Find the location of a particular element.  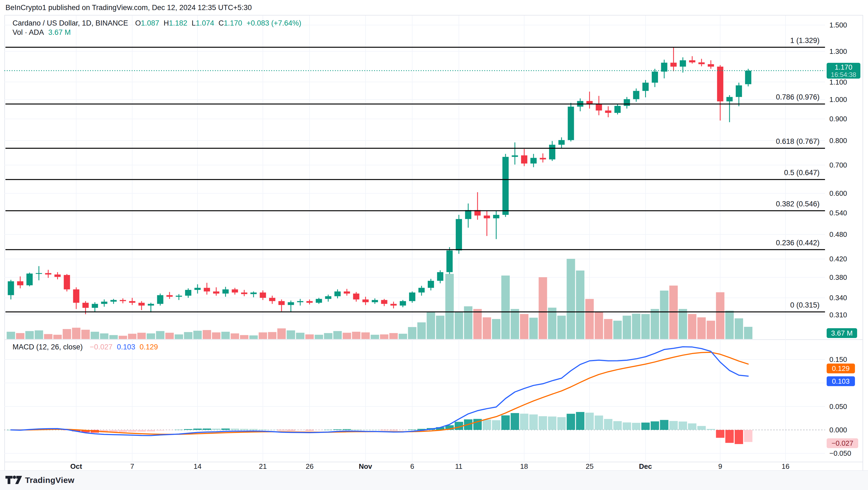

price-axis-label: 0.420 is located at coordinates (838, 259).